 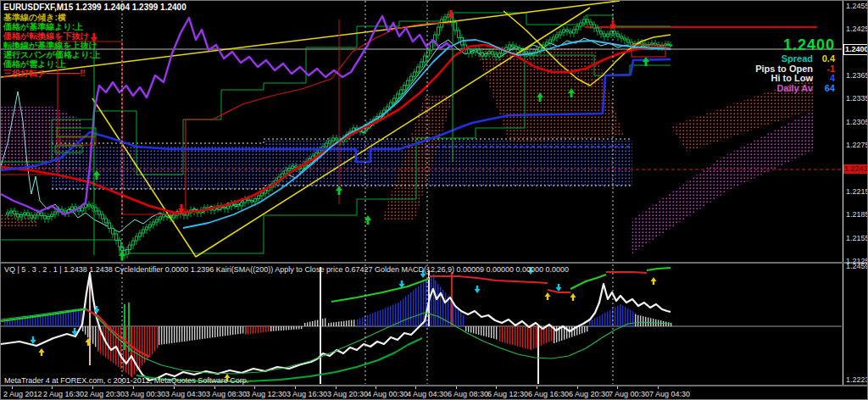 I want to click on time-tick-label: 7 Aug 00:30, so click(x=629, y=394).